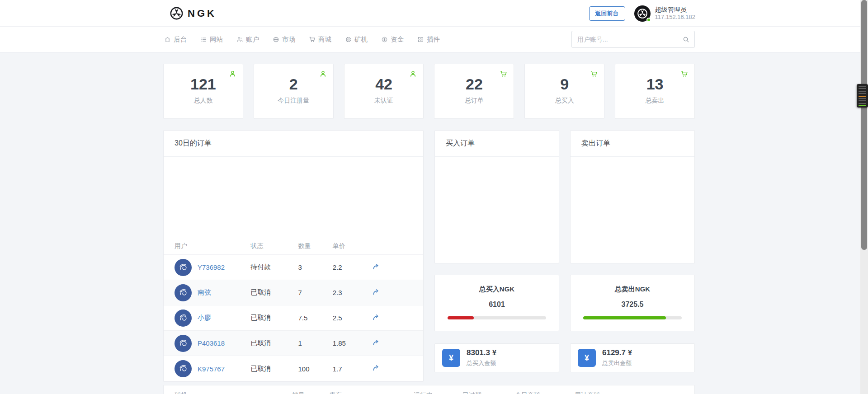 This screenshot has height=394, width=868. I want to click on total-value: 3725.5, so click(632, 305).